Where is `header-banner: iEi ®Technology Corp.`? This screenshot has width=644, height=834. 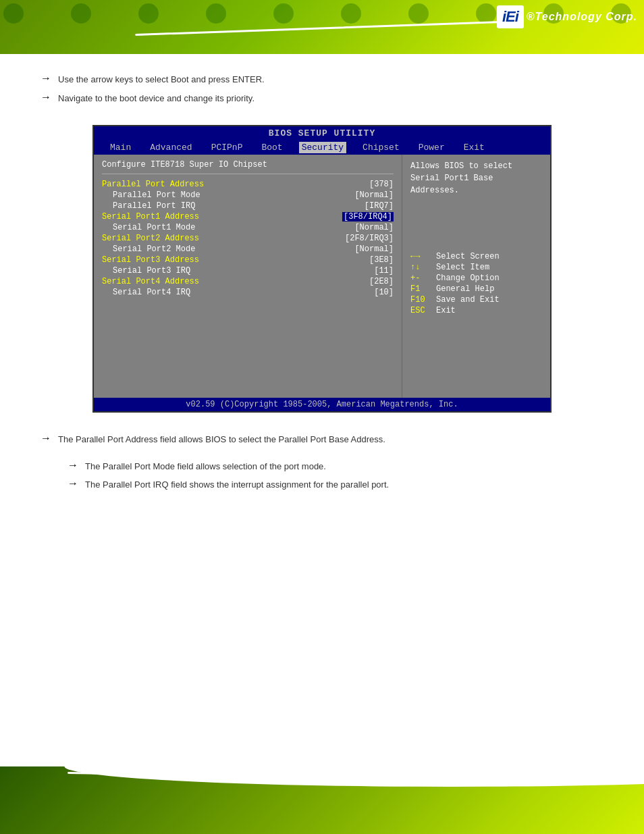 header-banner: iEi ®Technology Corp. is located at coordinates (322, 27).